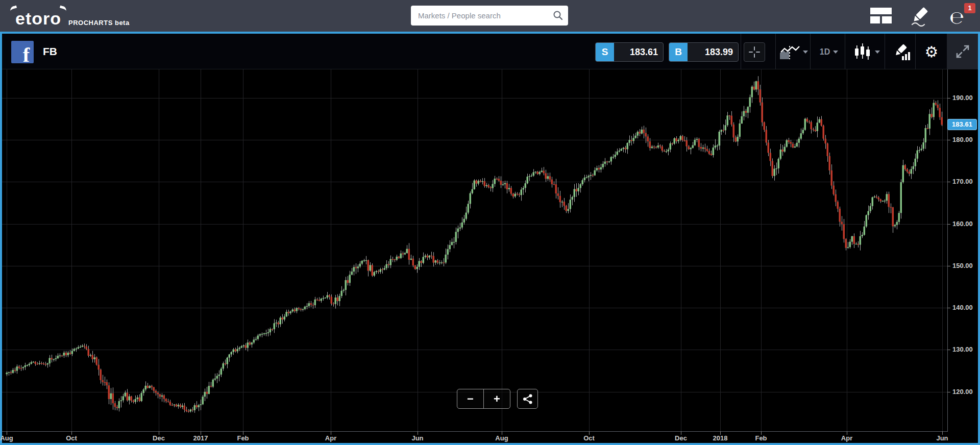 This screenshot has width=980, height=445. I want to click on chart-style-dropdown, so click(866, 52).